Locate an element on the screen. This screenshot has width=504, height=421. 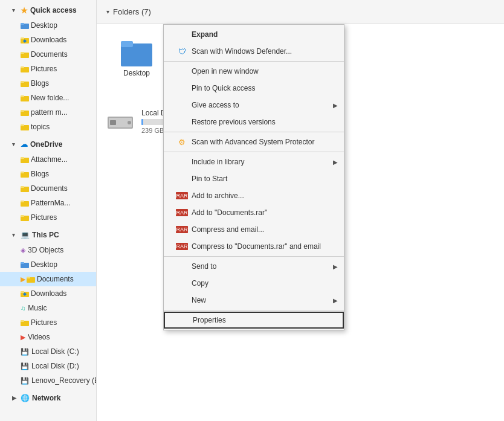
sidebar-item-newfolder-qa: New folde... is located at coordinates (48, 98).